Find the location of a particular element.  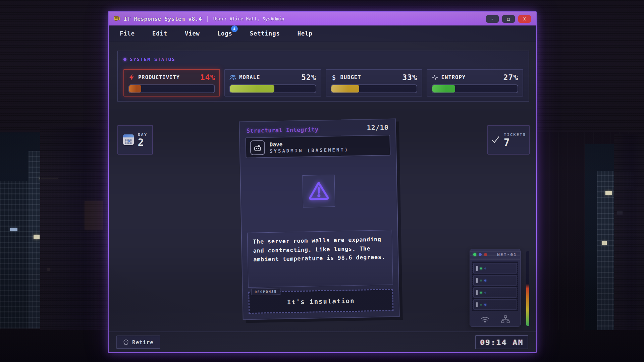

response-text: It's insulation is located at coordinates (321, 301).